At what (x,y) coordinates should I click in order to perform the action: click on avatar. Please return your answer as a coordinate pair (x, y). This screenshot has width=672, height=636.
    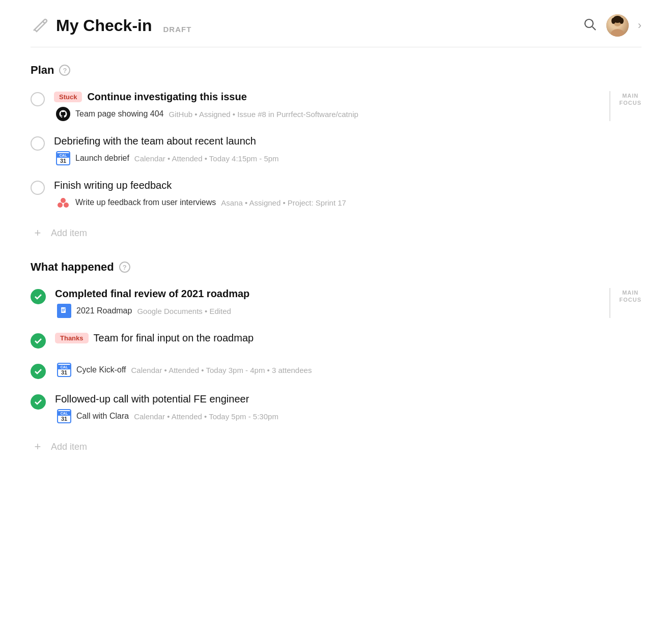
    Looking at the image, I should click on (618, 25).